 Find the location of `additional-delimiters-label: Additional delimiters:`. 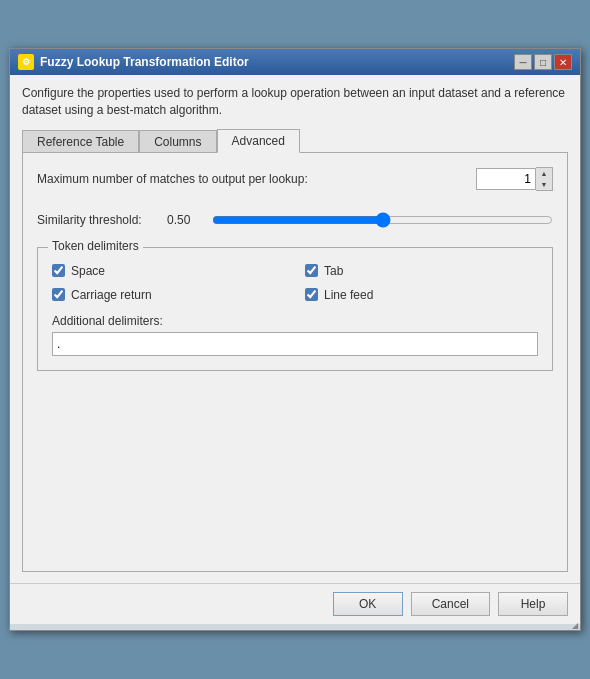

additional-delimiters-label: Additional delimiters: is located at coordinates (295, 321).